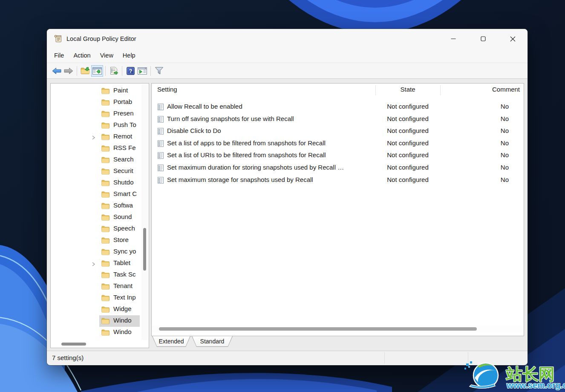 The width and height of the screenshot is (565, 392). I want to click on tree-item: Tenant, so click(95, 286).